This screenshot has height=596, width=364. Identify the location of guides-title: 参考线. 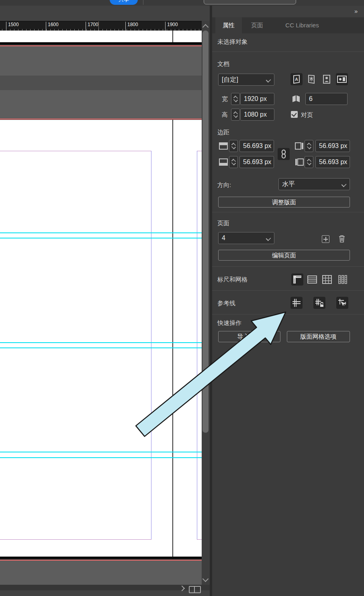
(227, 303).